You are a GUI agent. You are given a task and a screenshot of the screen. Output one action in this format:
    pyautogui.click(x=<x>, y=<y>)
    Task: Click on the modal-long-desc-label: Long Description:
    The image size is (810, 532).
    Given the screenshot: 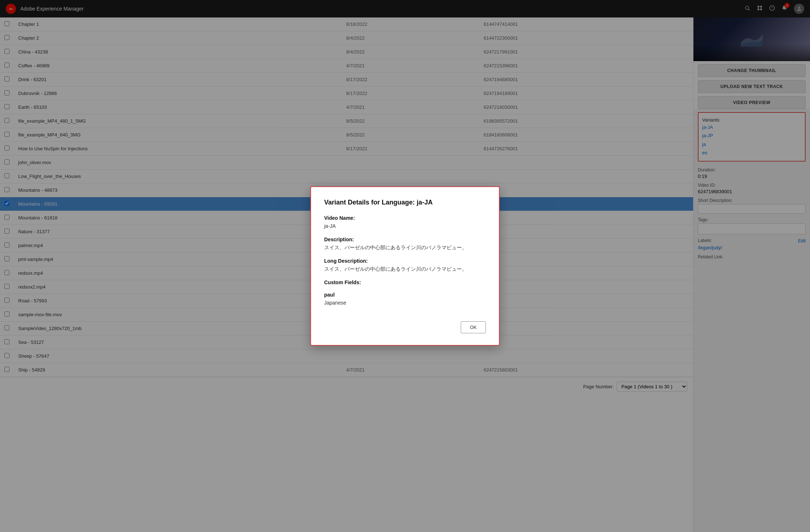 What is the action you would take?
    pyautogui.click(x=405, y=261)
    